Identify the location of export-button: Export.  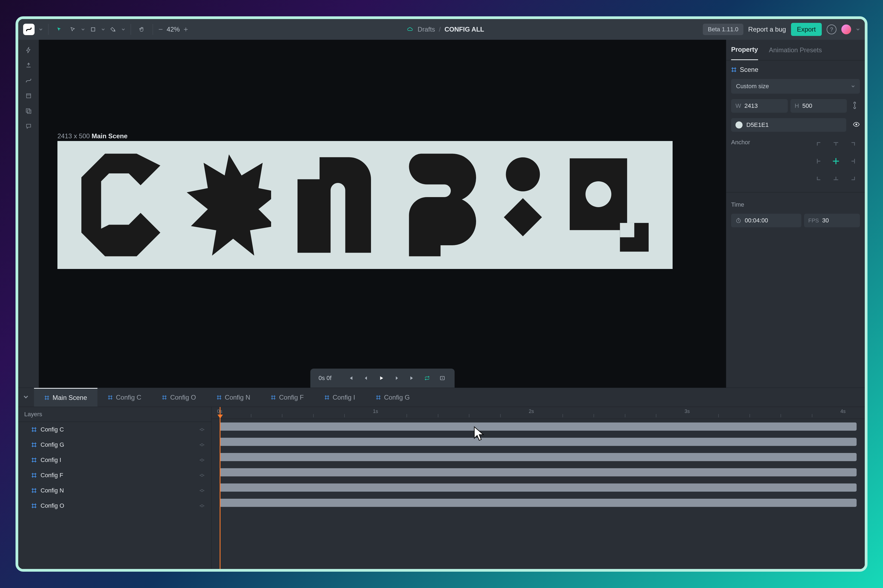
(807, 29).